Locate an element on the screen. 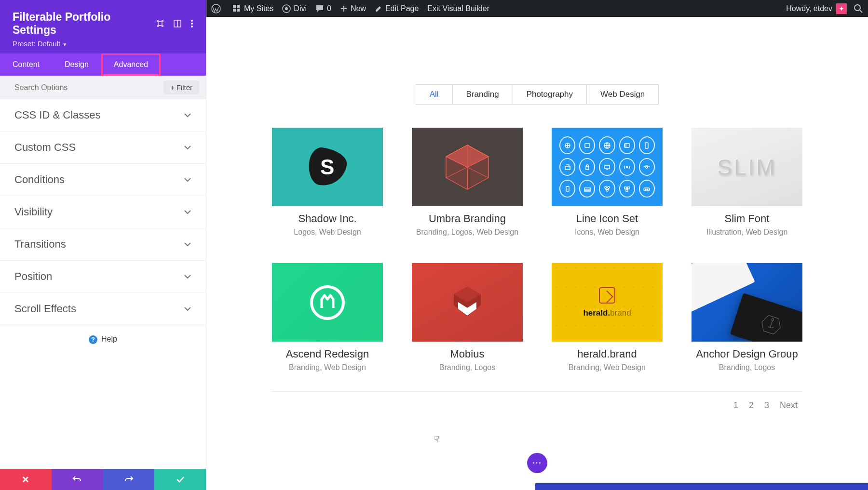  divi-label: Divi is located at coordinates (300, 9).